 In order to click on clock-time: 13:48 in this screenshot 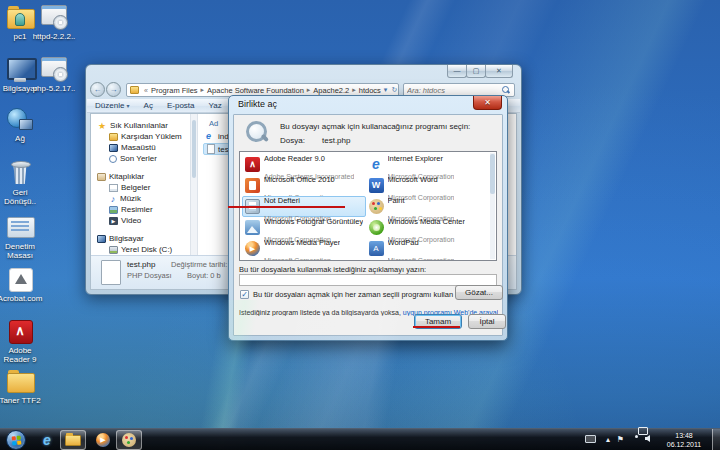, I will do `click(684, 436)`.